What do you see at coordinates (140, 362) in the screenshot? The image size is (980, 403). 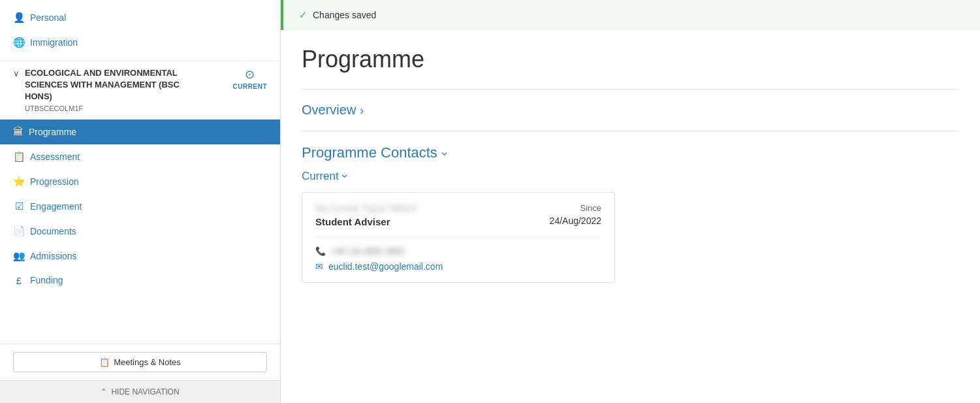 I see `meetings-notes-button: 📋 Meetings & Notes` at bounding box center [140, 362].